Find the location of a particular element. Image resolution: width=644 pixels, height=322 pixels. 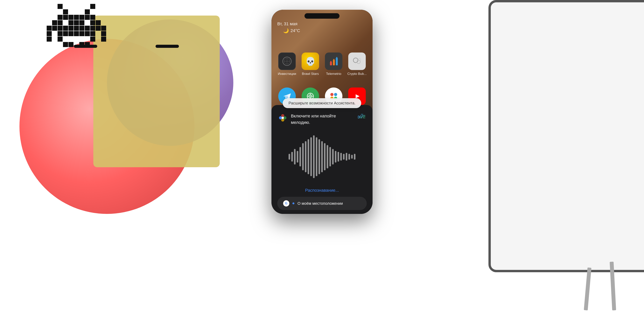

recognizing-status: Распознавание... is located at coordinates (322, 192).